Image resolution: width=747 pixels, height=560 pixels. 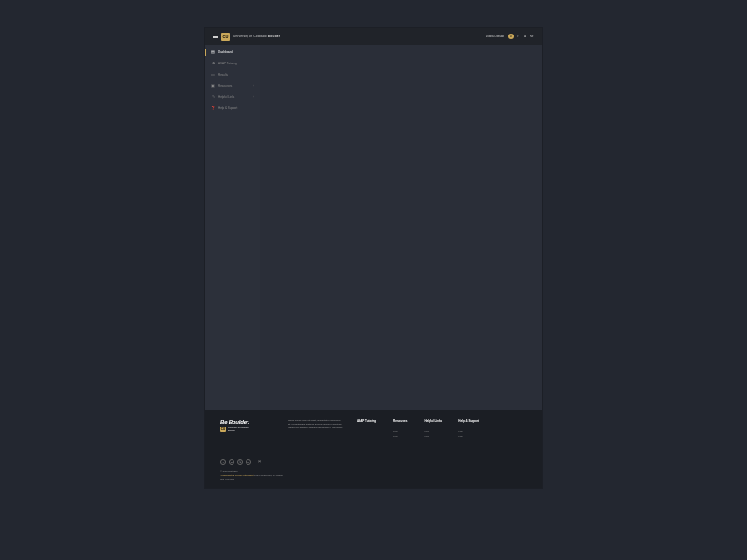 What do you see at coordinates (239, 431) in the screenshot?
I see `footer-logo-line2: Boulder` at bounding box center [239, 431].